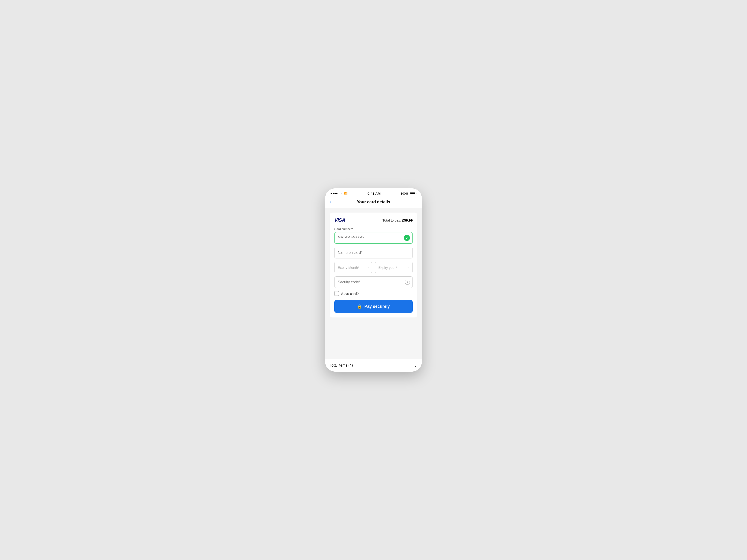 Image resolution: width=747 pixels, height=560 pixels. Describe the element at coordinates (374, 336) in the screenshot. I see `bottom-spacer` at that location.